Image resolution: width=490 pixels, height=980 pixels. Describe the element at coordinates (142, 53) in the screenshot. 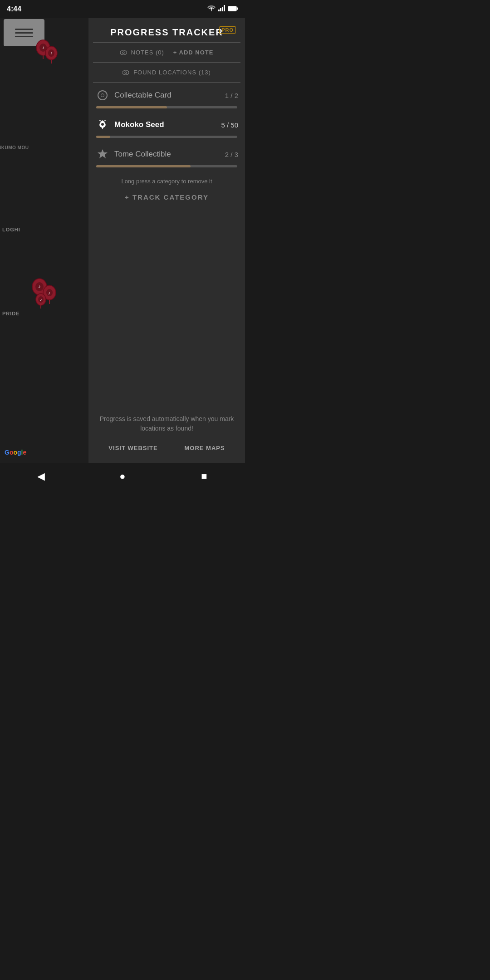

I see `notes-label: NOTES (0)` at that location.